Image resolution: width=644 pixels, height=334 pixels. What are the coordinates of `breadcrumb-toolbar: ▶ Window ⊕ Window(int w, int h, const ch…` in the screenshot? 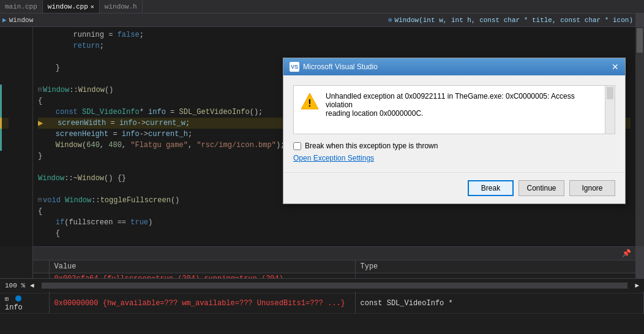 It's located at (322, 20).